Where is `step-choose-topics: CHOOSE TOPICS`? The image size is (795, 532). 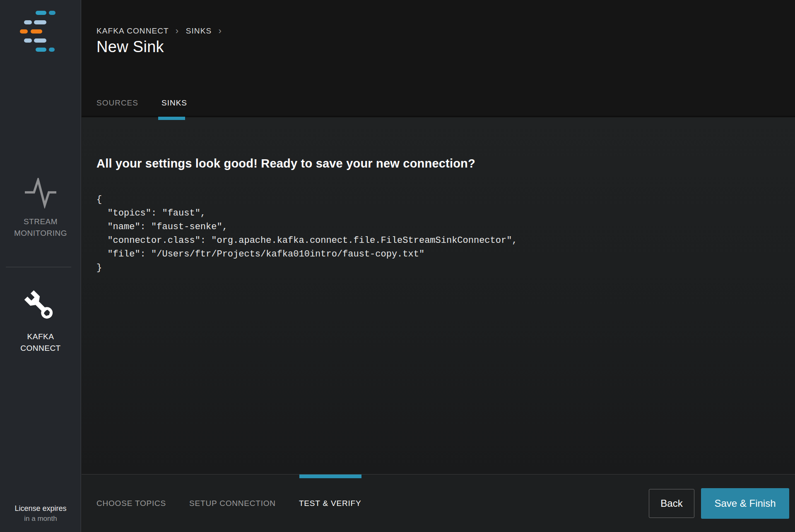 step-choose-topics: CHOOSE TOPICS is located at coordinates (131, 503).